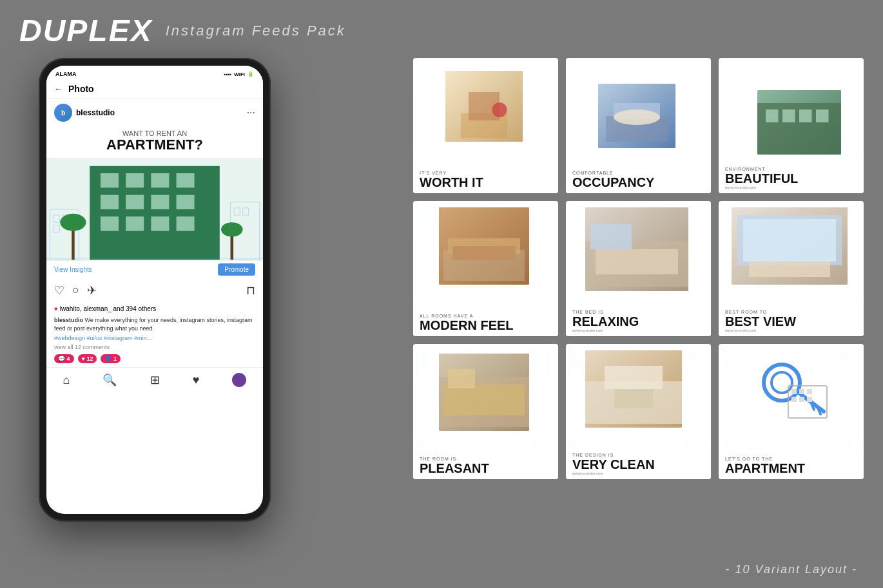 The height and width of the screenshot is (588, 883). I want to click on card-big-text-6: BEST VIEW, so click(791, 321).